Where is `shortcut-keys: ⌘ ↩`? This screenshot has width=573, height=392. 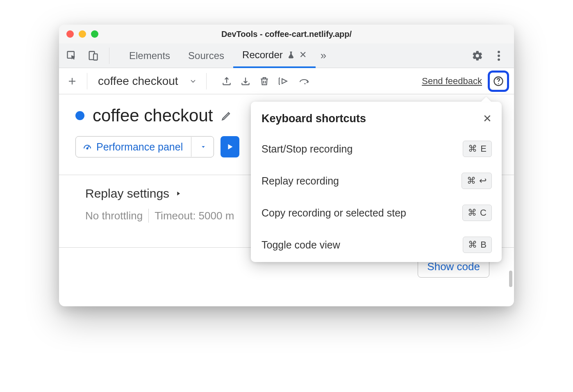
shortcut-keys: ⌘ ↩ is located at coordinates (477, 181).